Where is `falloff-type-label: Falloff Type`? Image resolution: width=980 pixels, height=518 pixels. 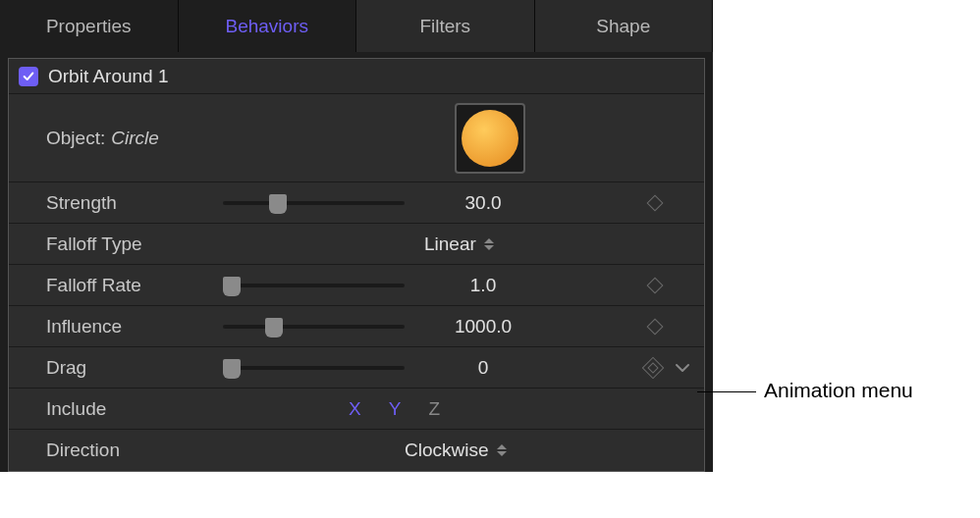 falloff-type-label: Falloff Type is located at coordinates (135, 244).